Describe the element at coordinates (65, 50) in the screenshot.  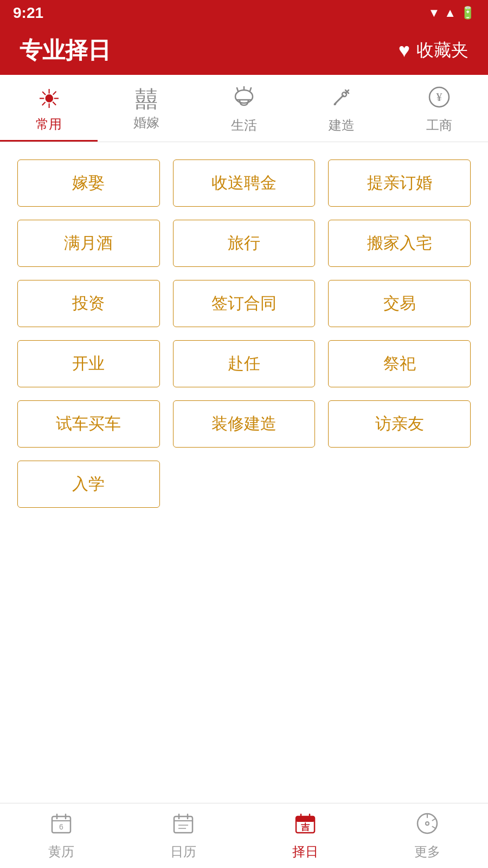
I see `page-title: 专业择日` at that location.